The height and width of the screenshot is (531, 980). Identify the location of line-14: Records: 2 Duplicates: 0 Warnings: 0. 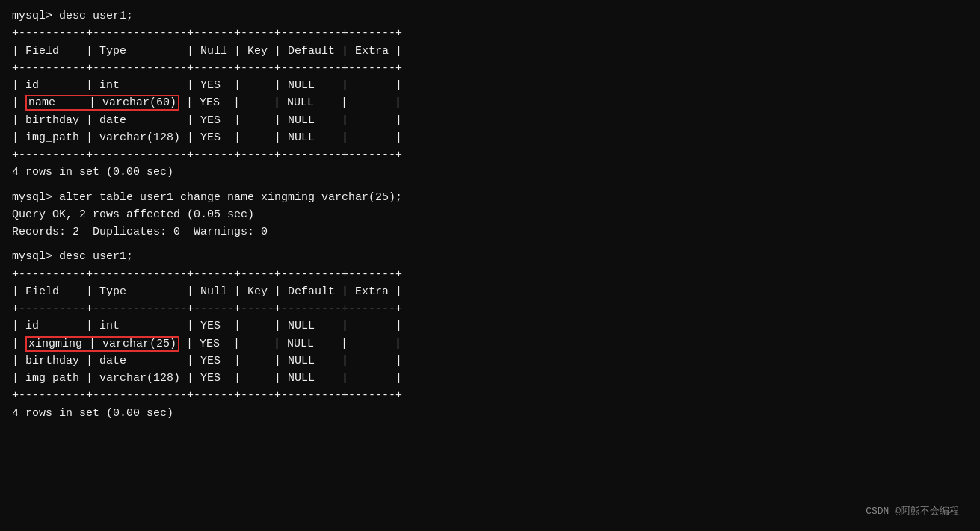
(490, 232).